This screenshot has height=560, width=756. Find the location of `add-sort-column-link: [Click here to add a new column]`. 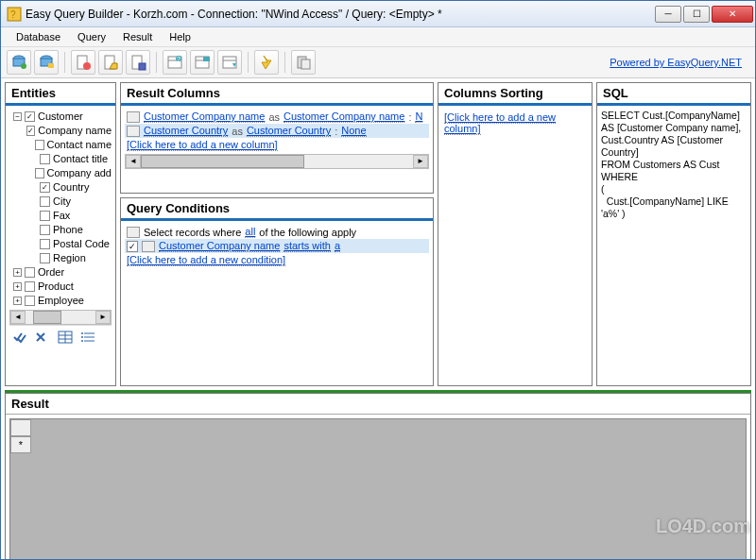

add-sort-column-link: [Click here to add a new column] is located at coordinates (500, 123).